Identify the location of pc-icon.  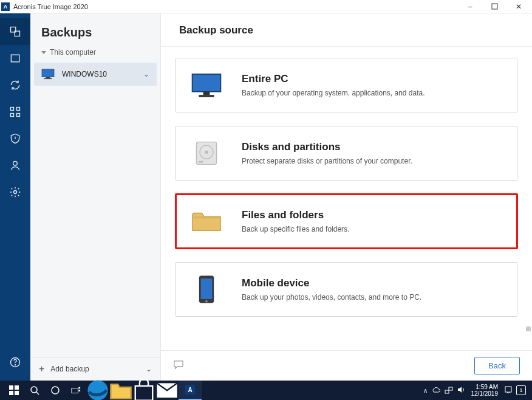
(206, 85).